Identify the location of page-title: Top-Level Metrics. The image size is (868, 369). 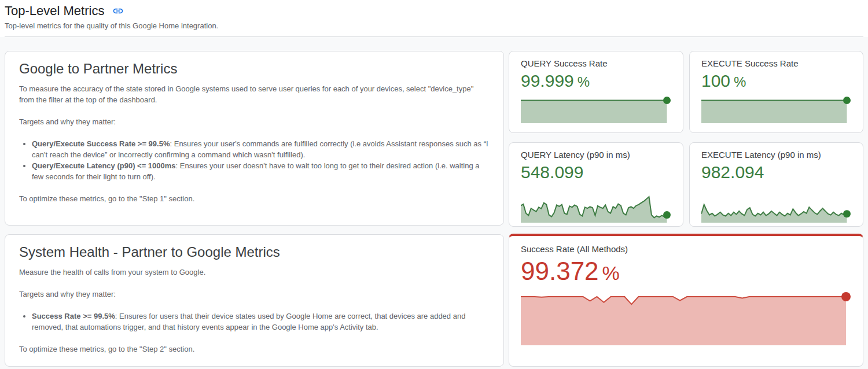
(54, 11).